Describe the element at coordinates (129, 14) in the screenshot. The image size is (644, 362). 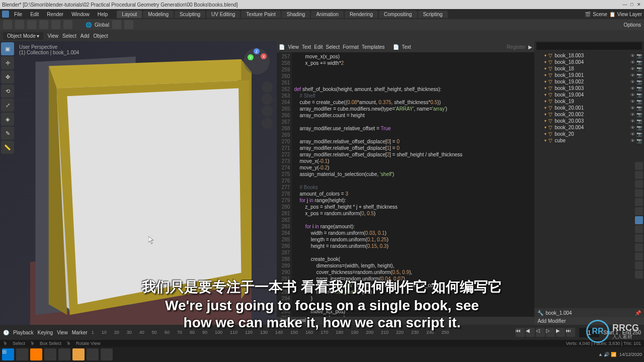
I see `tab-layout: Layout` at that location.